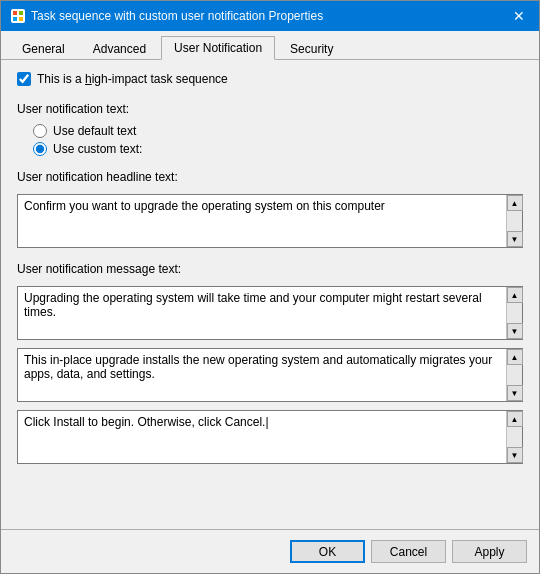  Describe the element at coordinates (94, 131) in the screenshot. I see `radio-default-label: Use default text` at that location.